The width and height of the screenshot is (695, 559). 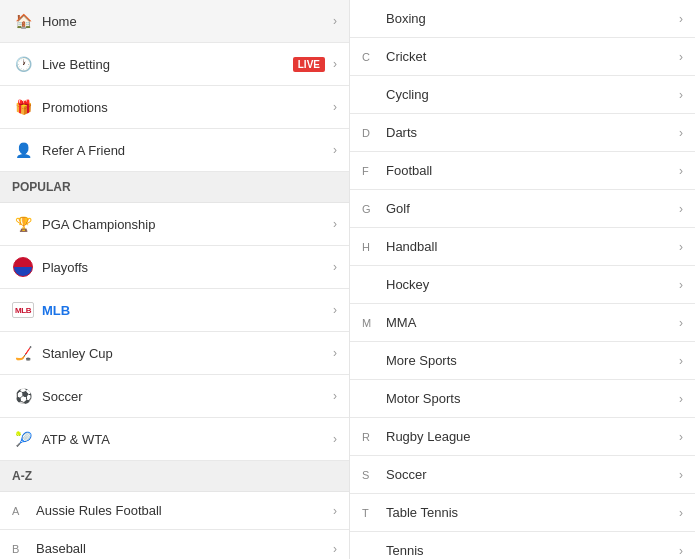 What do you see at coordinates (174, 64) in the screenshot?
I see `nav-live-betting: 🕐 Live Betting LIVE ›` at bounding box center [174, 64].